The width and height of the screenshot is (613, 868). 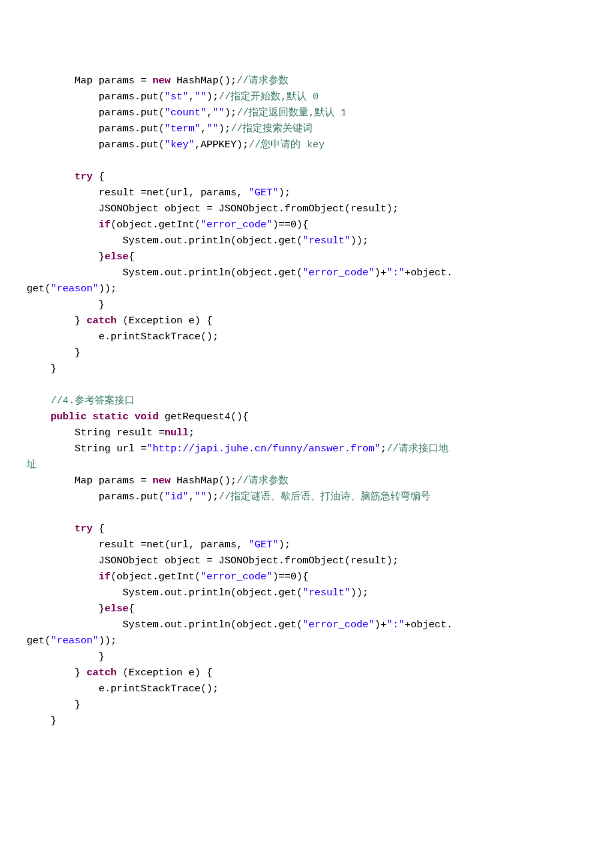 What do you see at coordinates (204, 417) in the screenshot?
I see `method-name: getRequest4(){` at bounding box center [204, 417].